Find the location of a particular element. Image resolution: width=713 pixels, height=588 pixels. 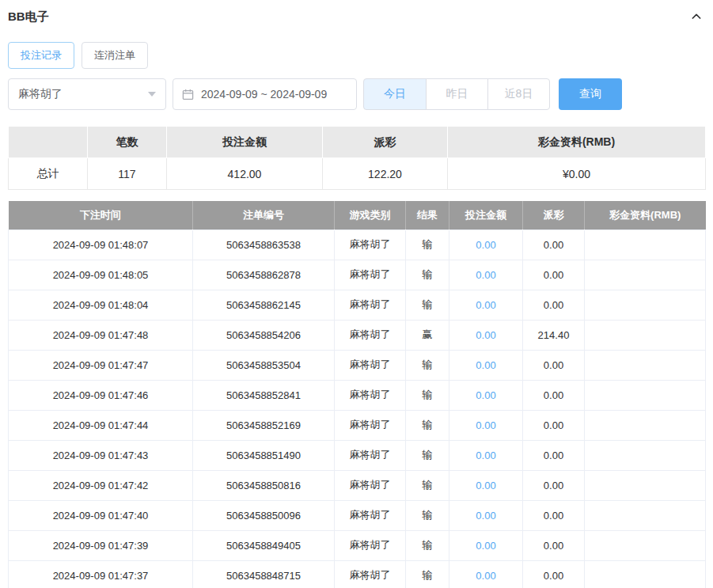

summary-table: 笔数 投注金额 派彩 彩金资料(RMB) 总计 117 412.00 122.2… is located at coordinates (357, 158).